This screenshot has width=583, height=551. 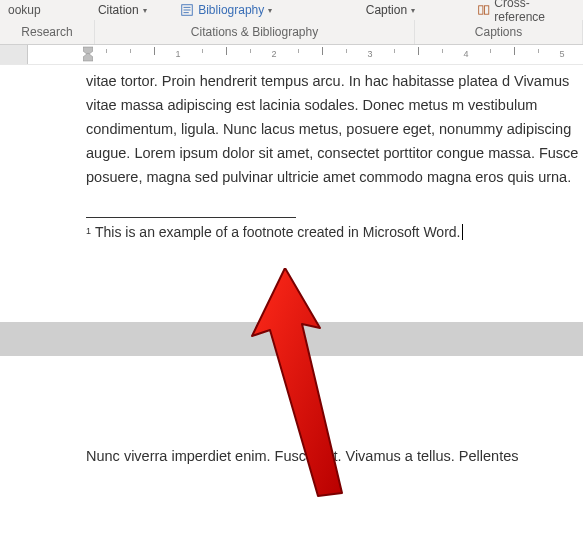 What do you see at coordinates (292, 32) in the screenshot?
I see `ribbon-group-labels: Research Citations & Bibliography Captio…` at bounding box center [292, 32].